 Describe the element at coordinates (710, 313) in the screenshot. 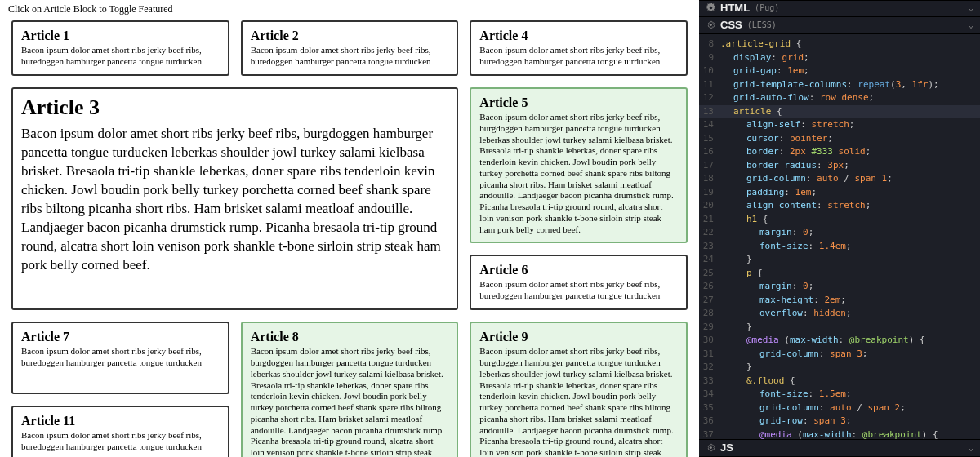

I see `line-number: 28` at that location.